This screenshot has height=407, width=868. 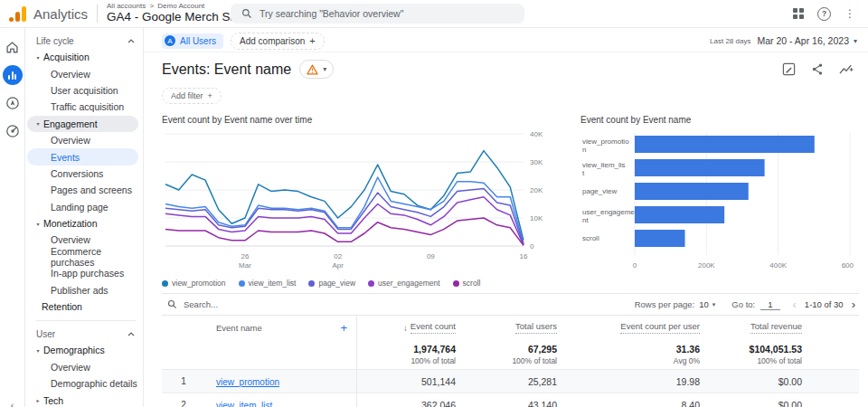 I want to click on go-to-label: Go to:, so click(x=743, y=304).